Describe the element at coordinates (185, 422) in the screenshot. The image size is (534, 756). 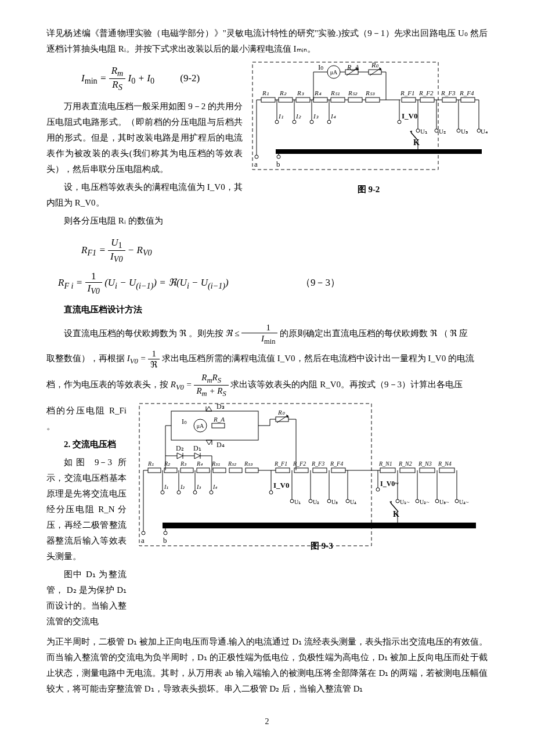
I see `svg-text: I₀` at that location.